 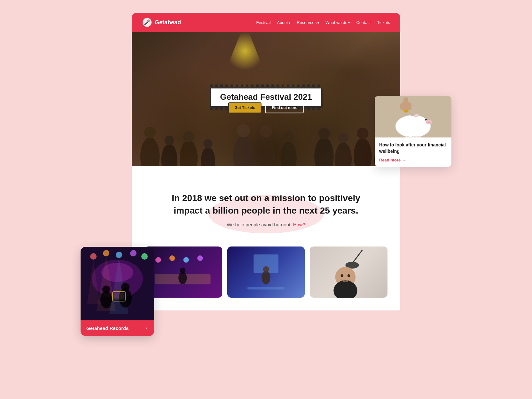 I want to click on sub-text: We help people avoid burnout. How?, so click(x=266, y=224).